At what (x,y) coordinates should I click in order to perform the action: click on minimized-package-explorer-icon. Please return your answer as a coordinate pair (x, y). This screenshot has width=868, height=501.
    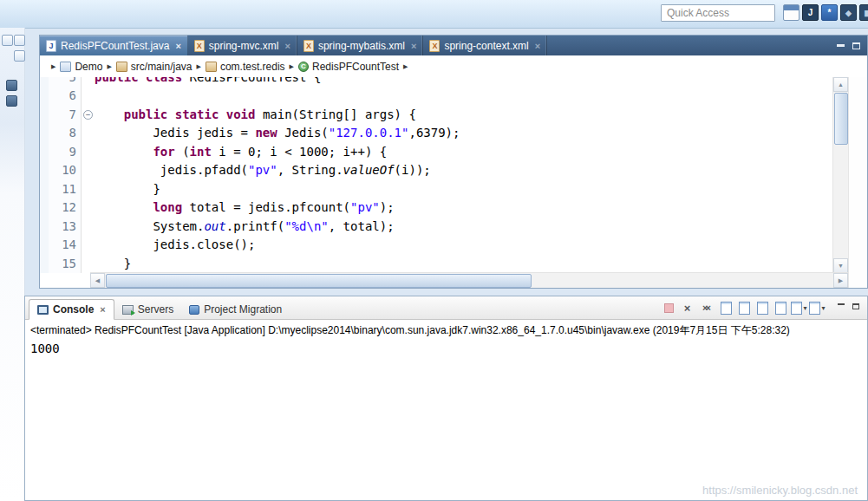
    Looking at the image, I should click on (12, 85).